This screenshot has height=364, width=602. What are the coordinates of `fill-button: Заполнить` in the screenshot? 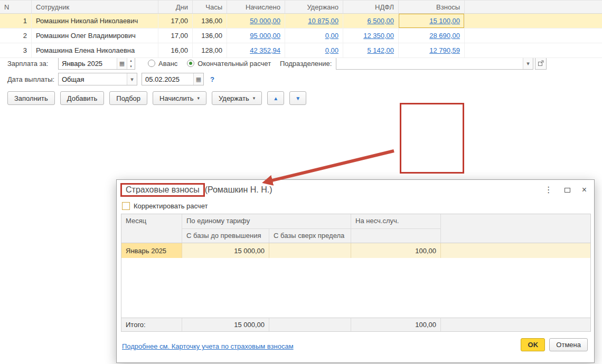 It's located at (31, 98).